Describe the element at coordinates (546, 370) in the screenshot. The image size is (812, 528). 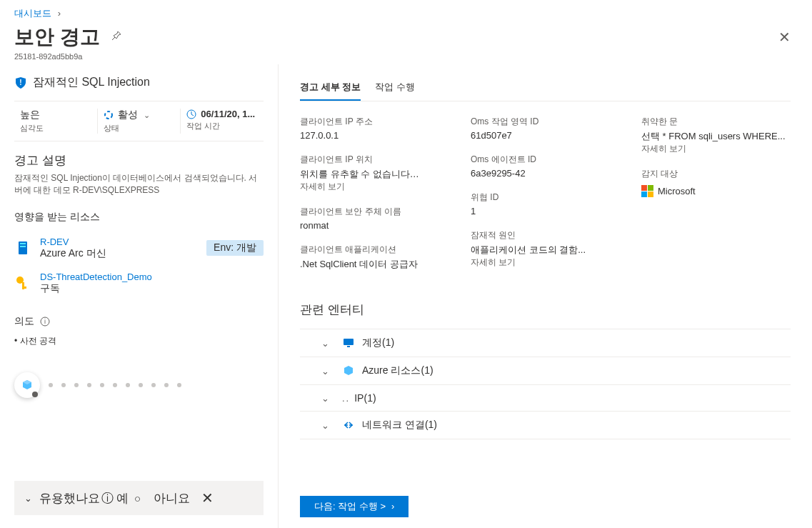
I see `entity-row-azure: ⌄ Azure 리소스(1)` at that location.